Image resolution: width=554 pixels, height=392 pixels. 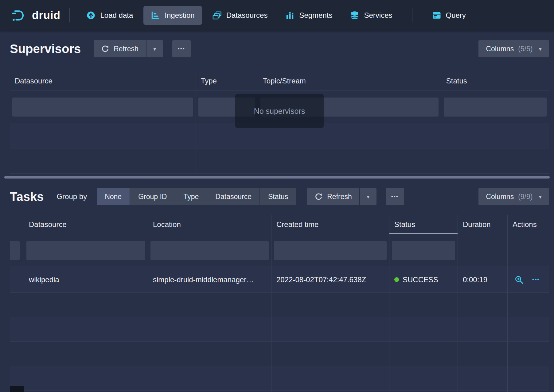 I want to click on magnifier-plus-icon, so click(x=519, y=280).